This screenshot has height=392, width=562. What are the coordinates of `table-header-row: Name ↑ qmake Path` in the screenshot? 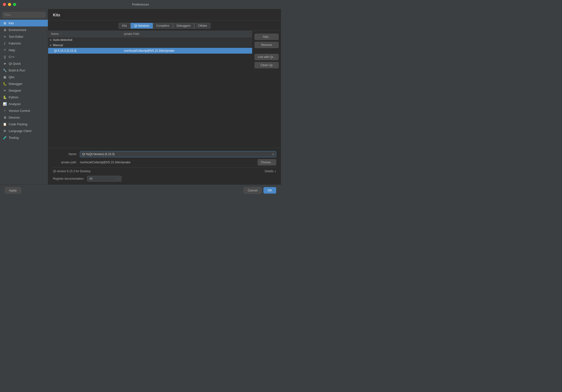 It's located at (150, 34).